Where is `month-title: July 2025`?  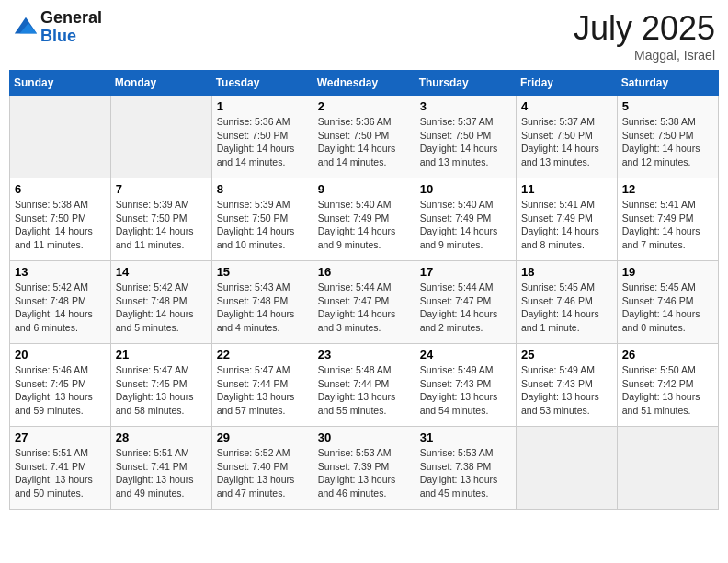
month-title: July 2025 is located at coordinates (644, 29).